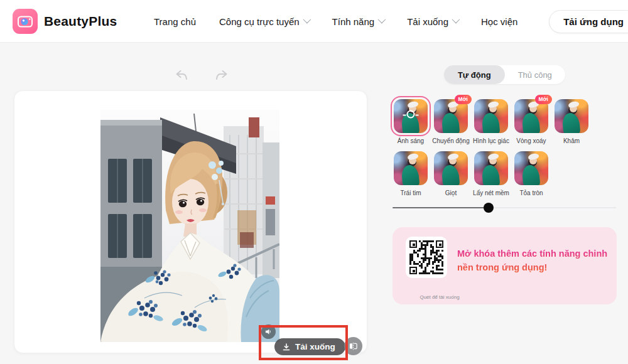 Image resolution: width=628 pixels, height=364 pixels. Describe the element at coordinates (531, 193) in the screenshot. I see `effect-label: Tỏa tròn` at that location.